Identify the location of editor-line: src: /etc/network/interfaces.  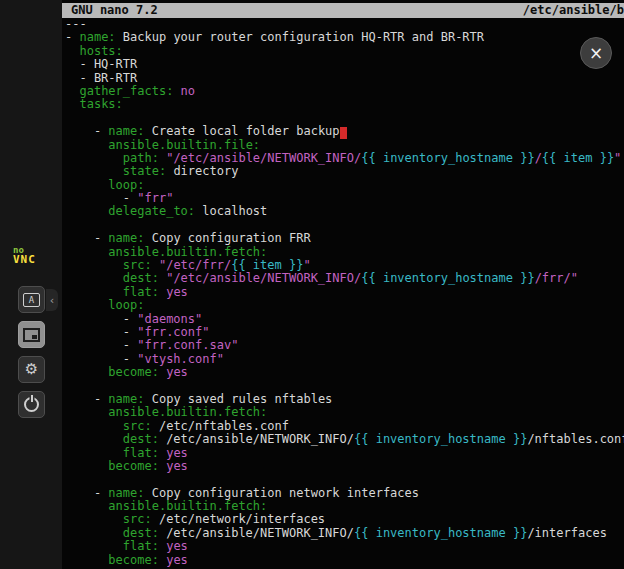
(344, 520).